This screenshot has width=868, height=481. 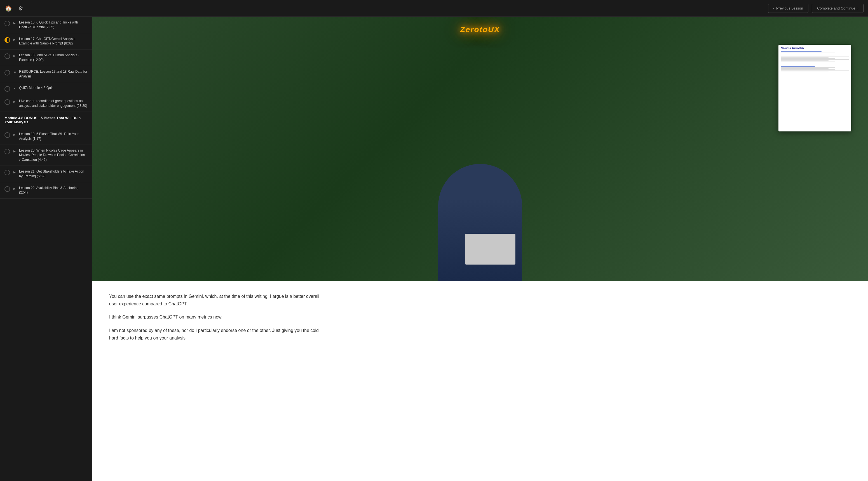 What do you see at coordinates (480, 30) in the screenshot?
I see `neon-text: ZerotoUX` at bounding box center [480, 30].